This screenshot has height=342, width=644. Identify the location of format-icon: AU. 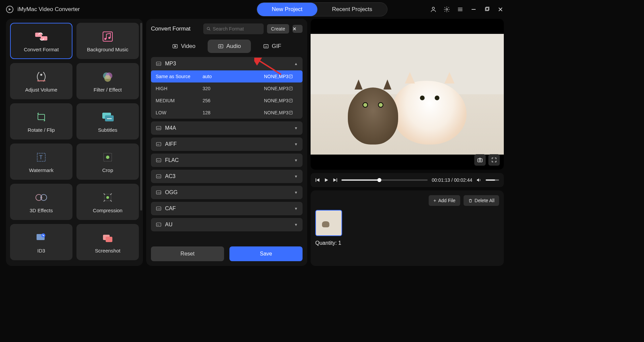
(159, 225).